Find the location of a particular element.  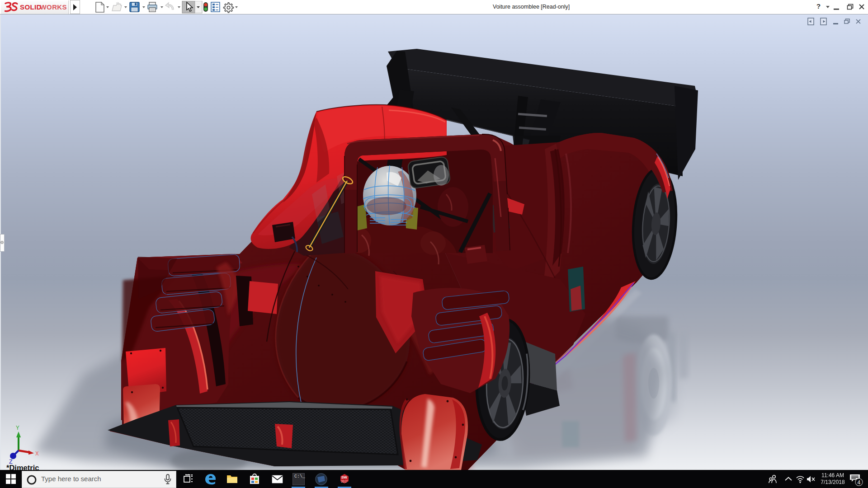

svg-text: WORKS is located at coordinates (54, 7).